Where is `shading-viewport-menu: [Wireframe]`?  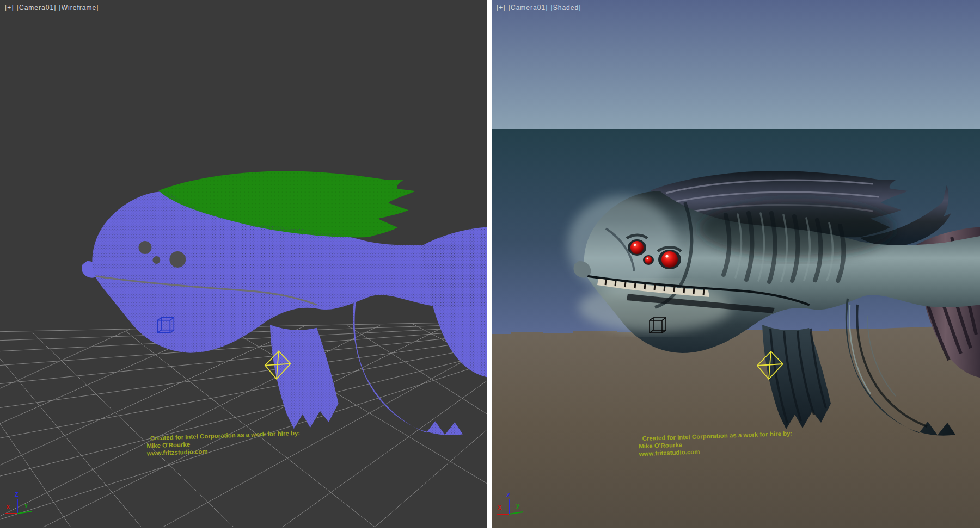 shading-viewport-menu: [Wireframe] is located at coordinates (78, 8).